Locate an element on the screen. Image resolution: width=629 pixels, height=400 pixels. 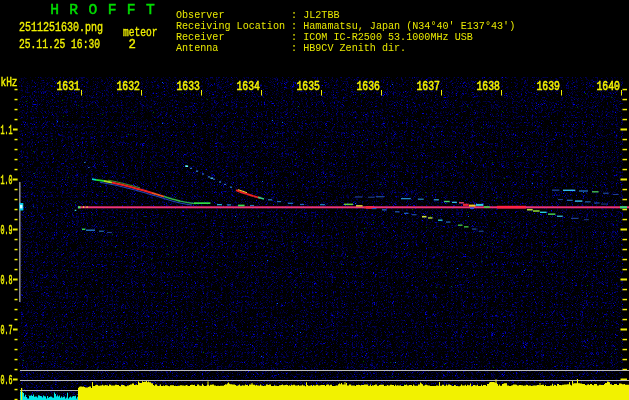
svg-text: 1634 is located at coordinates (249, 86).